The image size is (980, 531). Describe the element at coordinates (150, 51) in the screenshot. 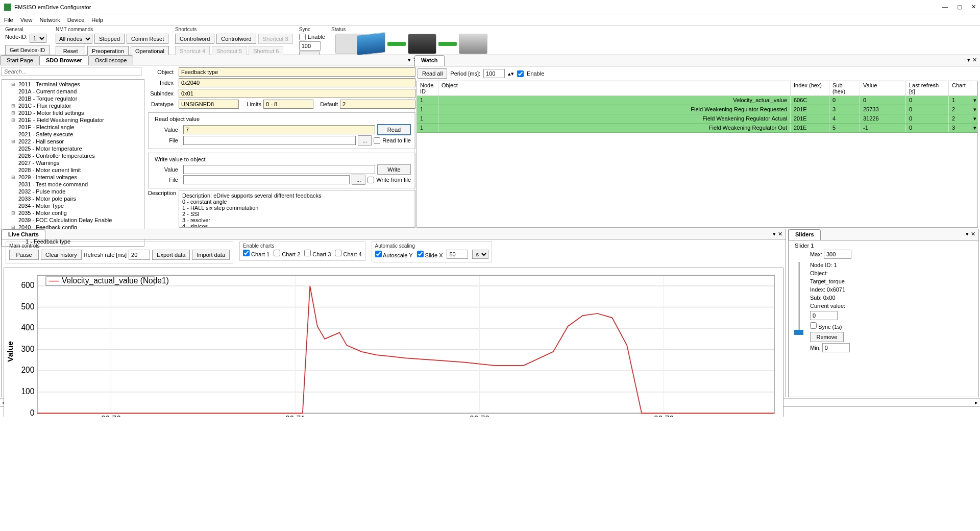

I see `operational-button: Operational` at that location.